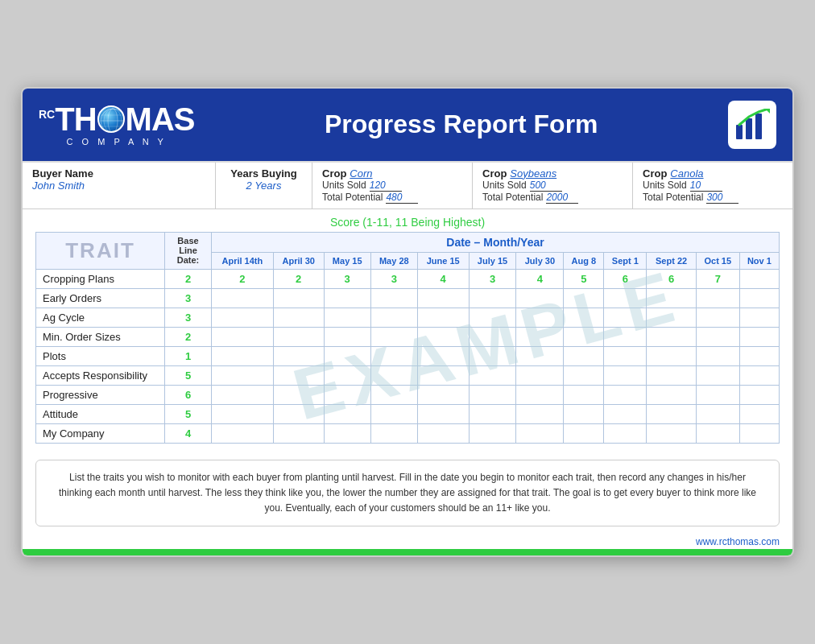  Describe the element at coordinates (394, 261) in the screenshot. I see `date-column-header: May 28` at that location.